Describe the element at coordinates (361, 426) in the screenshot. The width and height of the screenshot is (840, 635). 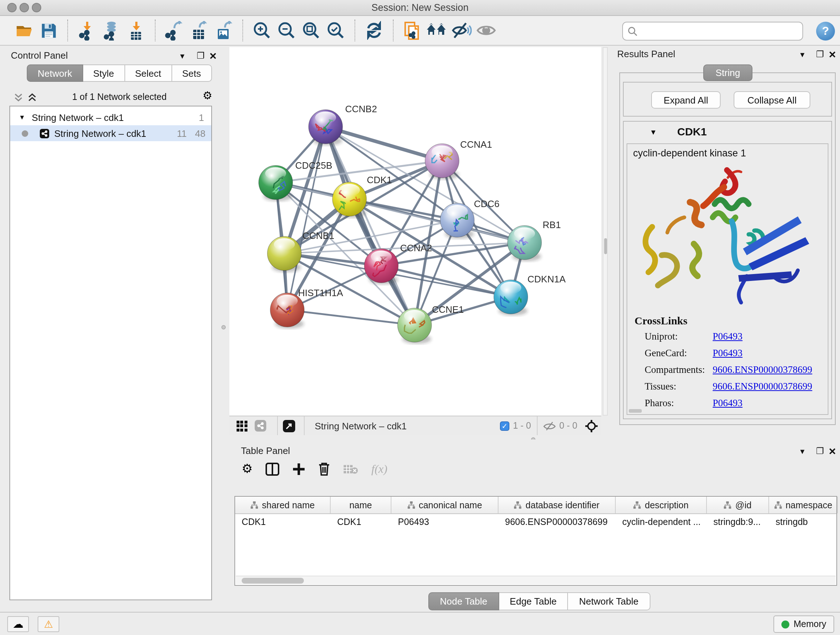
I see `network-view-title: String Network – cdk1` at that location.